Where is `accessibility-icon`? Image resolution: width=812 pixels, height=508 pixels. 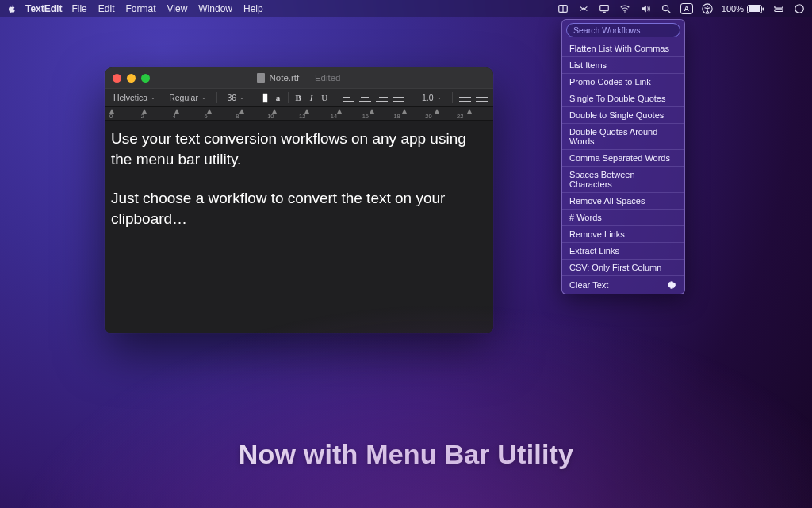
accessibility-icon is located at coordinates (707, 9).